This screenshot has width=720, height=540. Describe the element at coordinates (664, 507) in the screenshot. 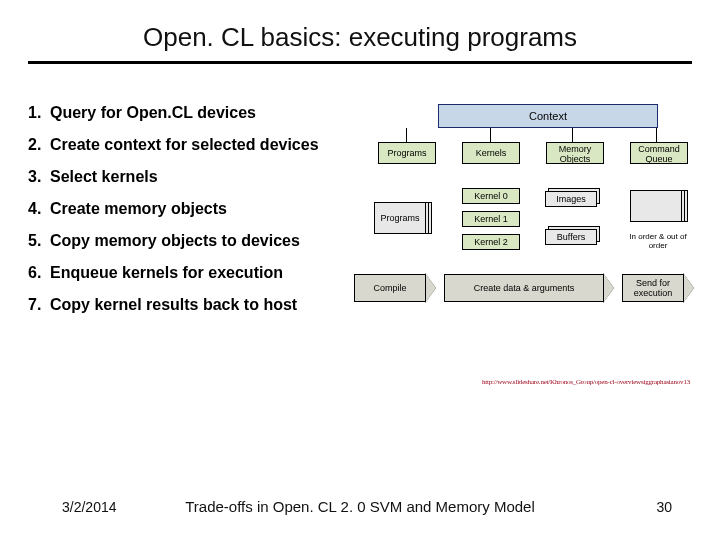

I see `footer-pagenum: 30` at that location.